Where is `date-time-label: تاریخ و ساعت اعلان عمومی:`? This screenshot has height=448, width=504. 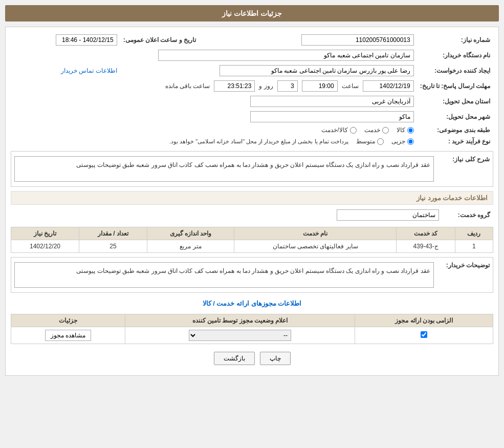 date-time-label: تاریخ و ساعت اعلان عمومی: is located at coordinates (160, 40).